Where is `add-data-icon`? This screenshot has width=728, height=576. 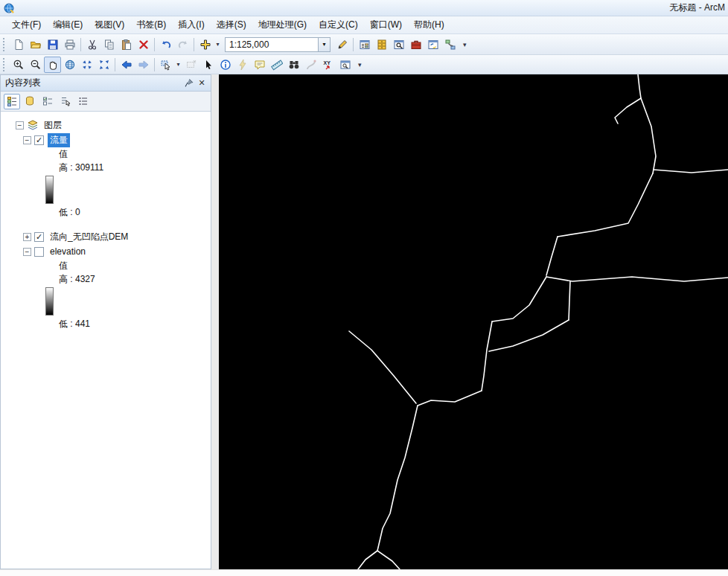
add-data-icon is located at coordinates (205, 45).